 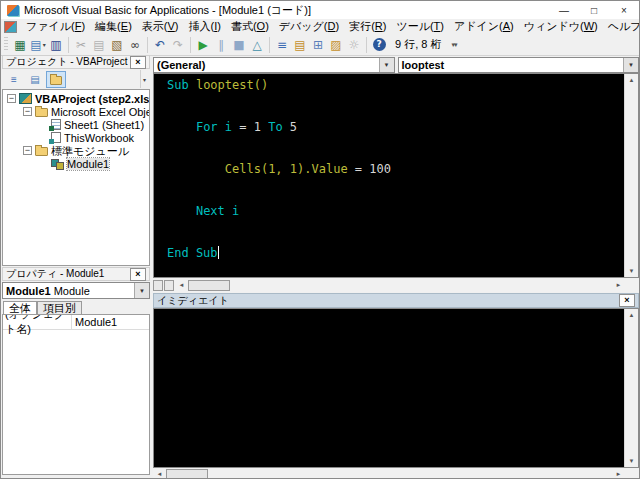 What do you see at coordinates (320, 26) in the screenshot?
I see `menu-bar: ファイル(F)編集(E)表示(V)挿入(I)書式(O)デバッグ(D)実行(R)ツ…` at bounding box center [320, 26].